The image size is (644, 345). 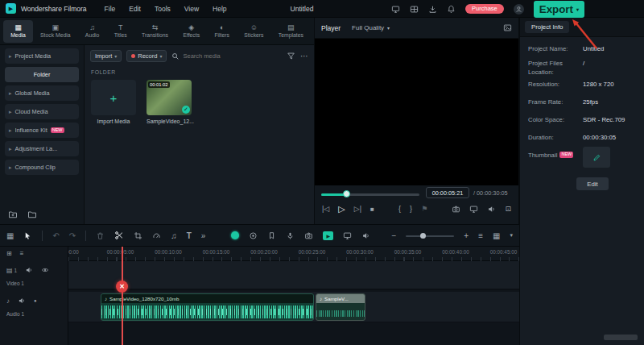 What do you see at coordinates (451, 10) in the screenshot?
I see `notification-bell-icon` at bounding box center [451, 10].